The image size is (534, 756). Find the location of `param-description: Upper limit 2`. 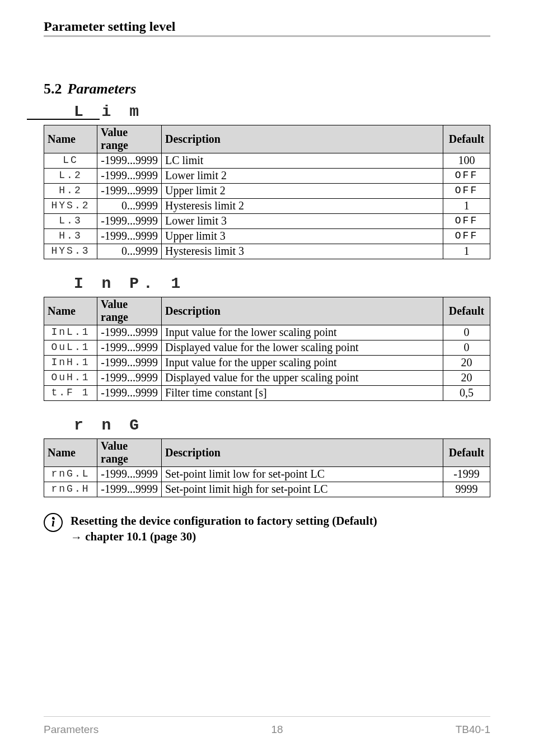

param-description: Upper limit 2 is located at coordinates (302, 192).